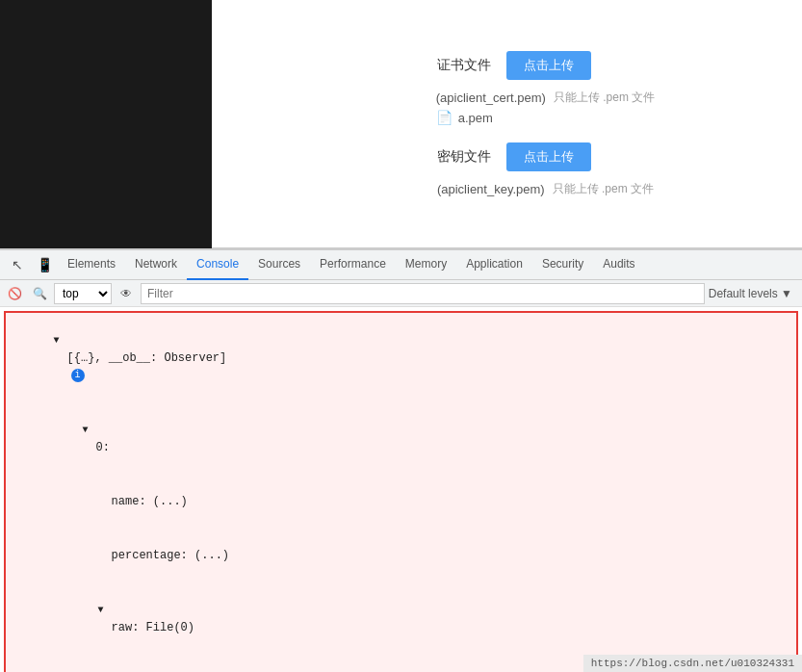 The height and width of the screenshot is (672, 802). What do you see at coordinates (106, 124) in the screenshot?
I see `left-panel` at bounding box center [106, 124].